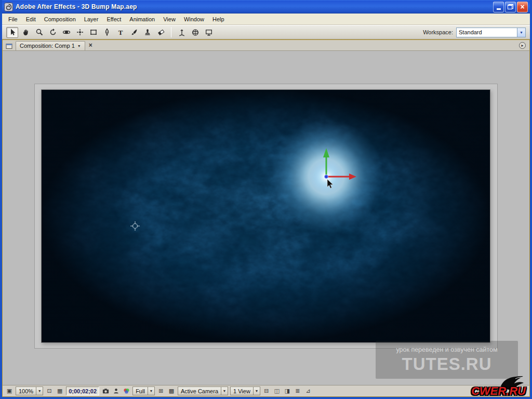  Describe the element at coordinates (171, 32) in the screenshot. I see `toolbar-separator` at that location.